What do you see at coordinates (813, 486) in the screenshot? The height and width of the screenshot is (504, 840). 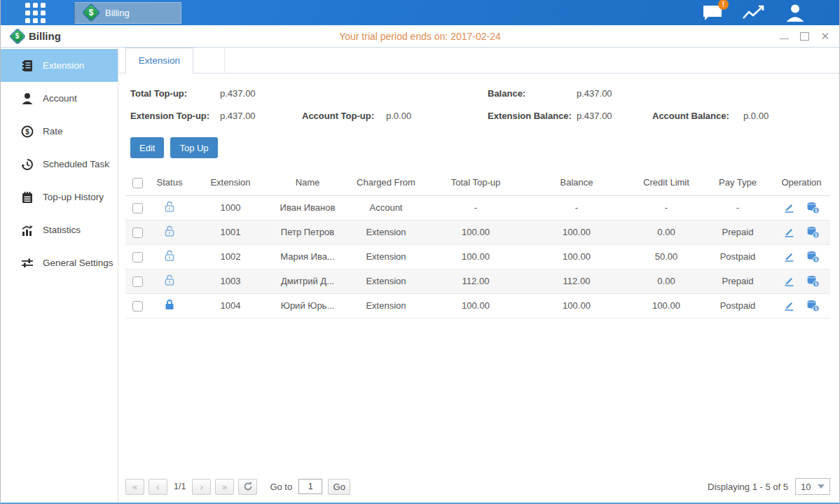 I see `page-size-select: 10` at bounding box center [813, 486].